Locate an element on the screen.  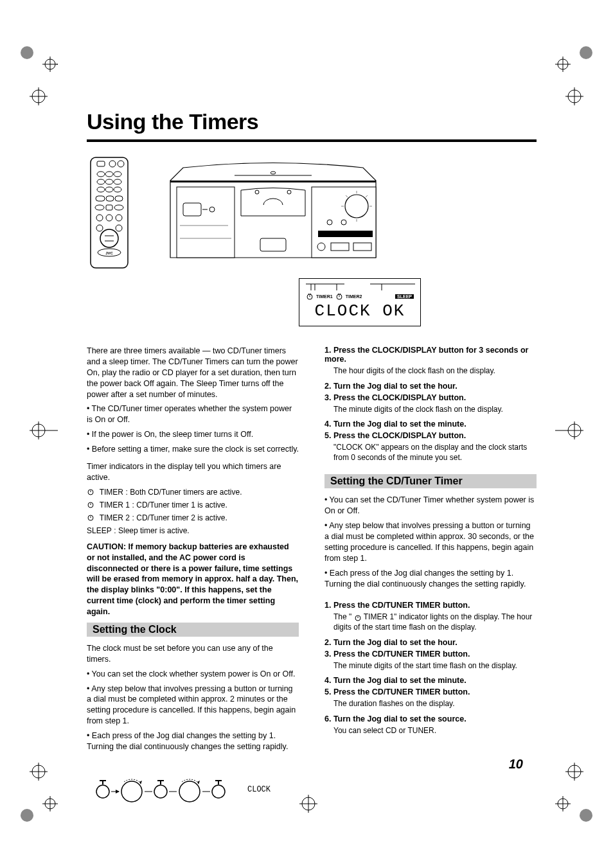
clock-step-3: 3. Press the CLOCK/DISPLAY button. is located at coordinates (395, 398).